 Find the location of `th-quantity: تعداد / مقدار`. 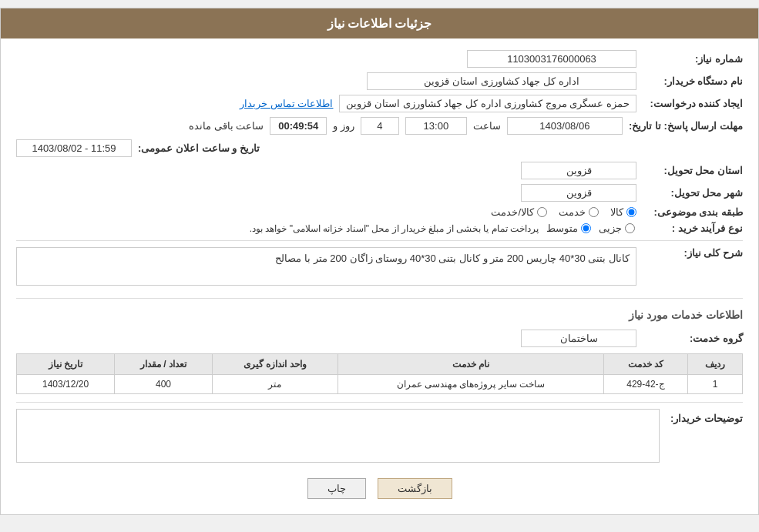

th-quantity: تعداد / مقدار is located at coordinates (163, 365).